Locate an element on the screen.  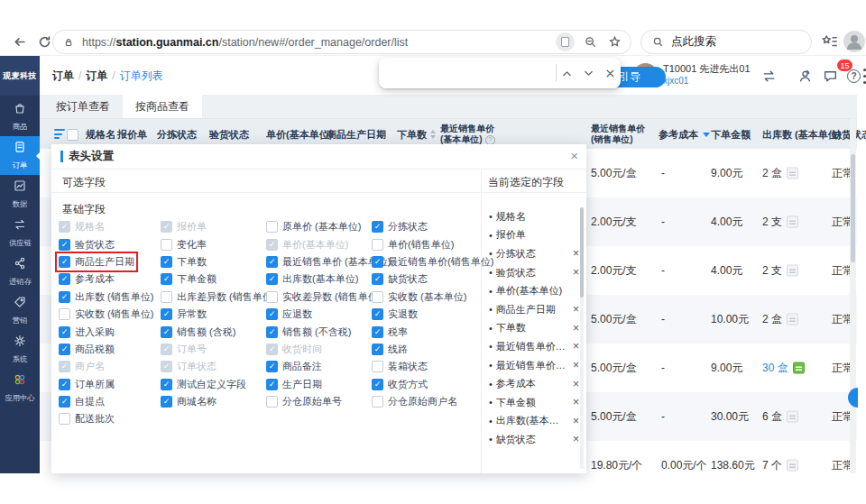
inventory-icon is located at coordinates (20, 265).